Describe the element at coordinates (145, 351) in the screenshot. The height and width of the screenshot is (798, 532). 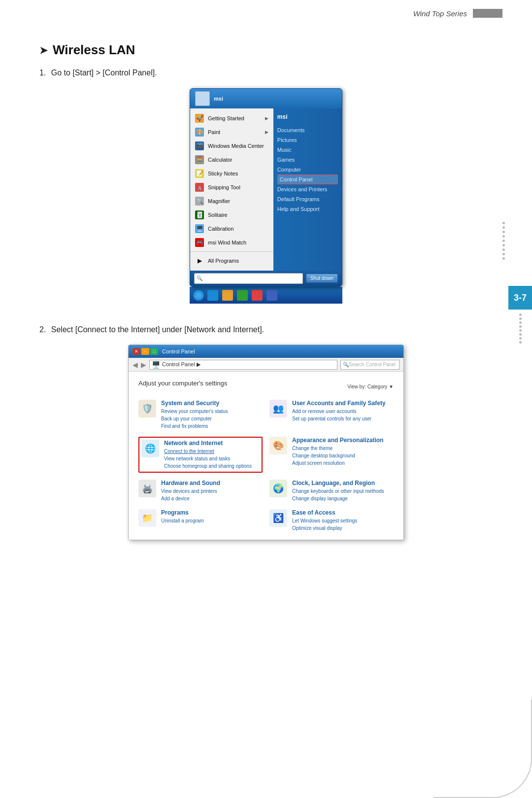
I see `minimize-button: −` at that location.